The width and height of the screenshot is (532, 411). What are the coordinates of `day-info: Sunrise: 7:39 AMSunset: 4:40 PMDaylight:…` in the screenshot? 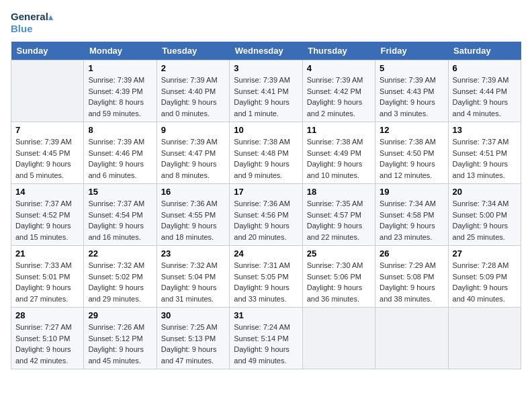 It's located at (193, 97).